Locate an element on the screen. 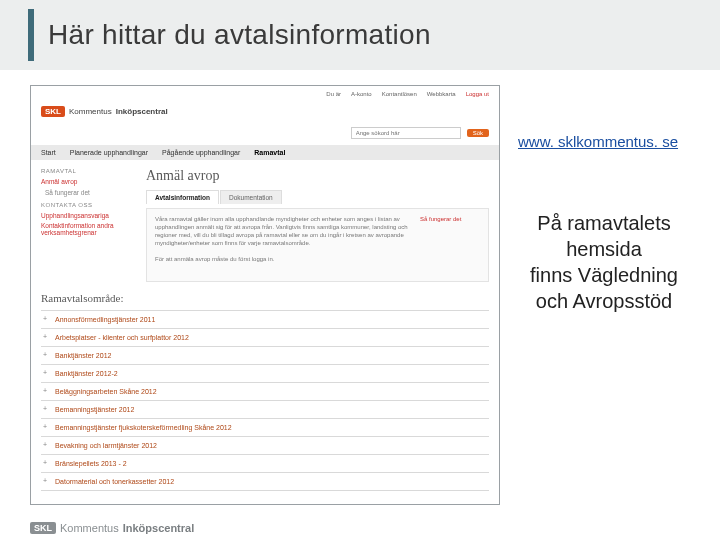 The image size is (720, 540). shot-list-heading: Ramavtalsområde: is located at coordinates (265, 298).